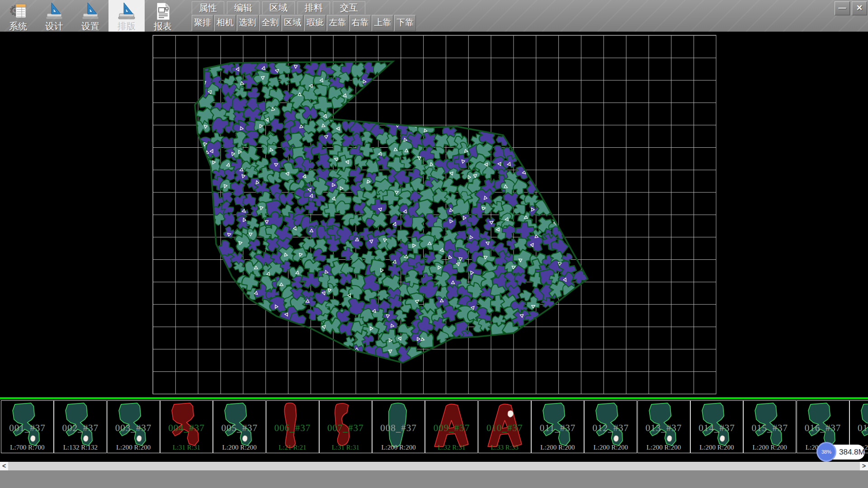  Describe the element at coordinates (505, 428) in the screenshot. I see `piece-id-label: 010_#37` at that location.